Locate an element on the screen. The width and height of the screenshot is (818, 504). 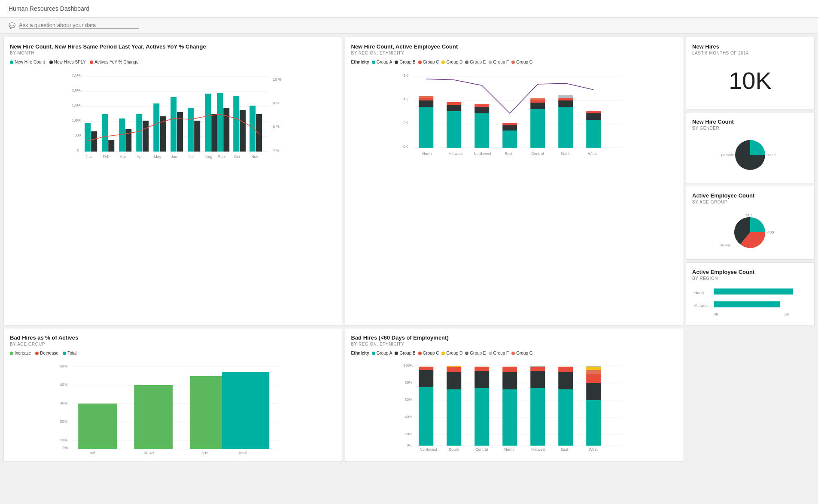
qa-input is located at coordinates (79, 25).